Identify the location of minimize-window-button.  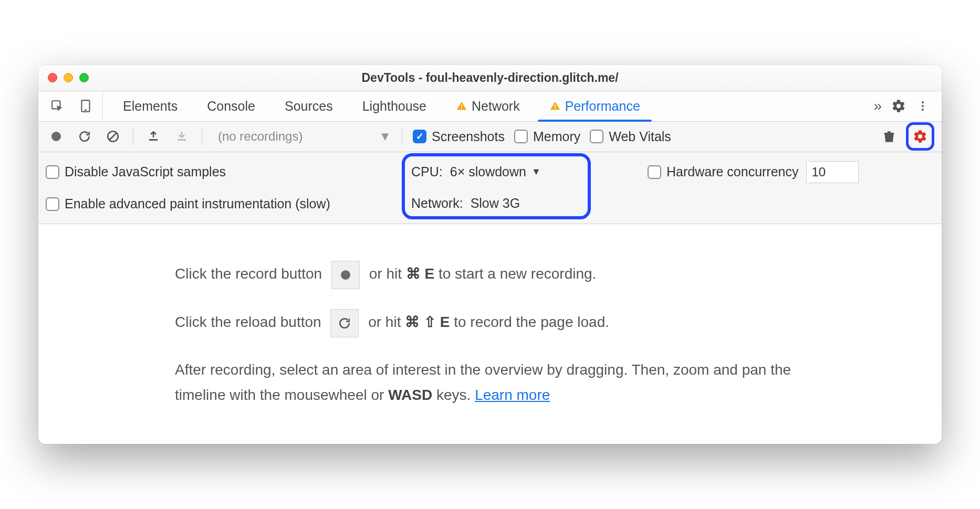
(68, 78).